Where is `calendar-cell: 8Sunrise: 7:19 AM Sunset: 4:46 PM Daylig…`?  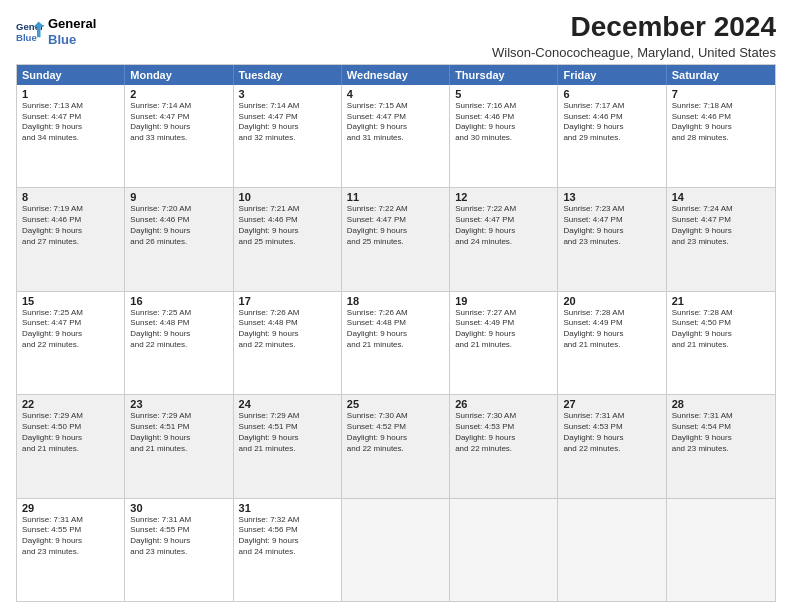
calendar-cell: 8Sunrise: 7:19 AM Sunset: 4:46 PM Daylig… is located at coordinates (71, 239).